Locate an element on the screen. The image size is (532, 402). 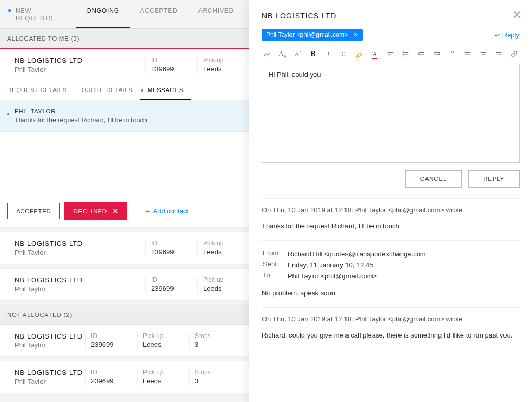
reply-button: REPLY is located at coordinates (494, 179).